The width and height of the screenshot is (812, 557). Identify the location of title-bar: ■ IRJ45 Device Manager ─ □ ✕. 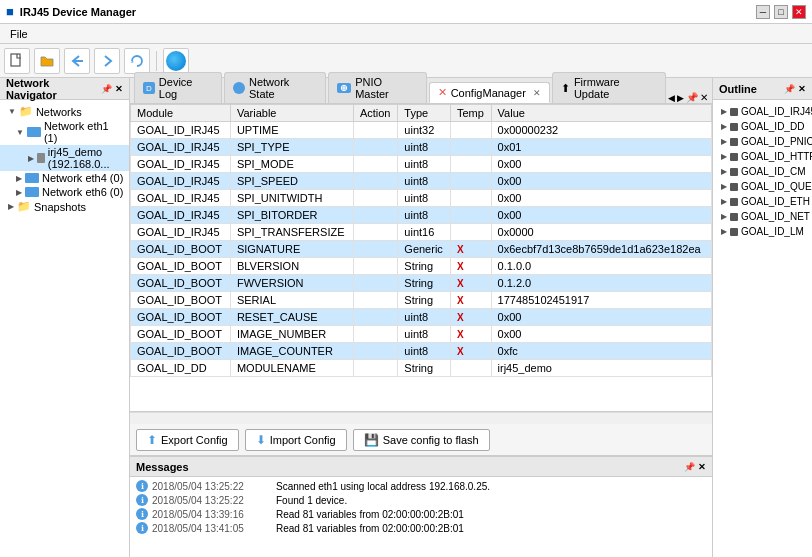
(406, 12).